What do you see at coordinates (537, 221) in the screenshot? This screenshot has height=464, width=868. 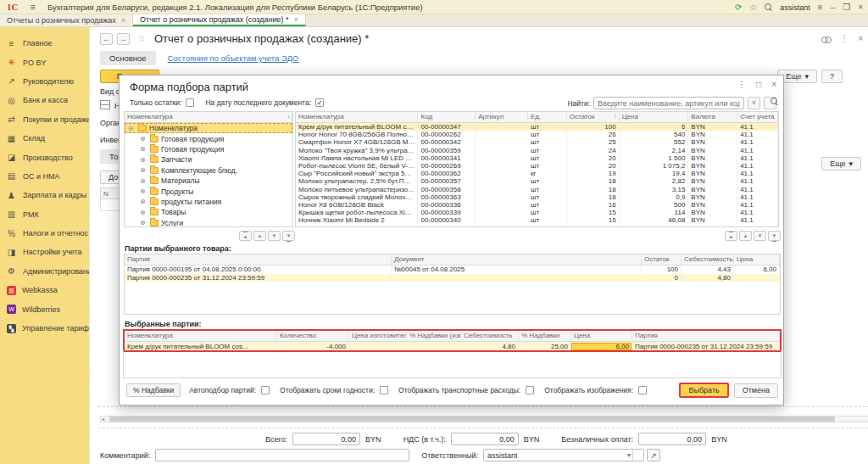 I see `table-row: Ночник Xiaomi Mi Bedside 200-00000340шт1…` at bounding box center [537, 221].